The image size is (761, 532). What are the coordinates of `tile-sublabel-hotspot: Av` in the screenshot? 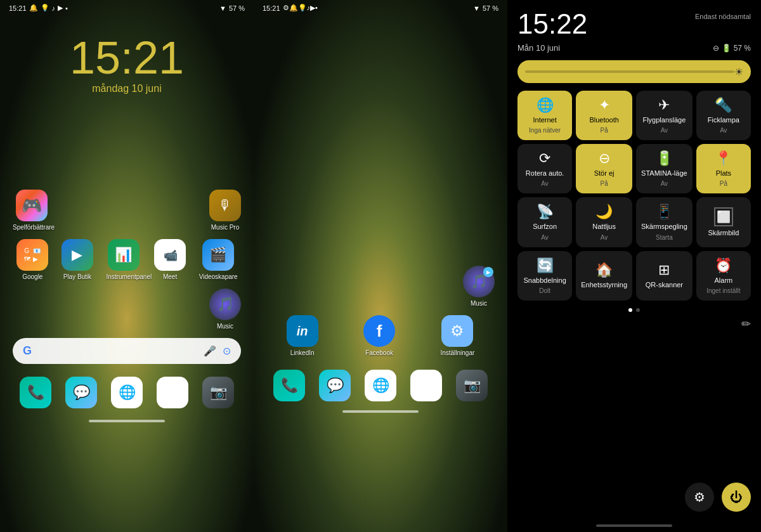 It's located at (545, 237).